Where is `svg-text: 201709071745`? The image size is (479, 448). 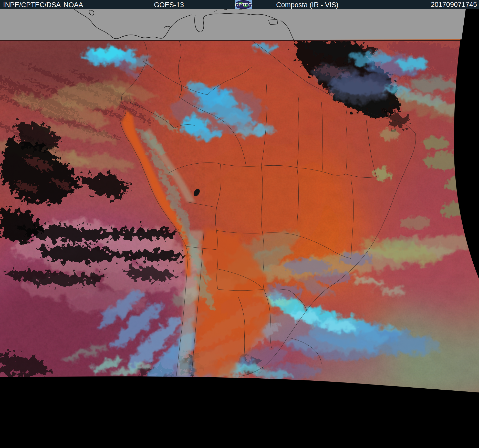 svg-text: 201709071745 is located at coordinates (454, 5).